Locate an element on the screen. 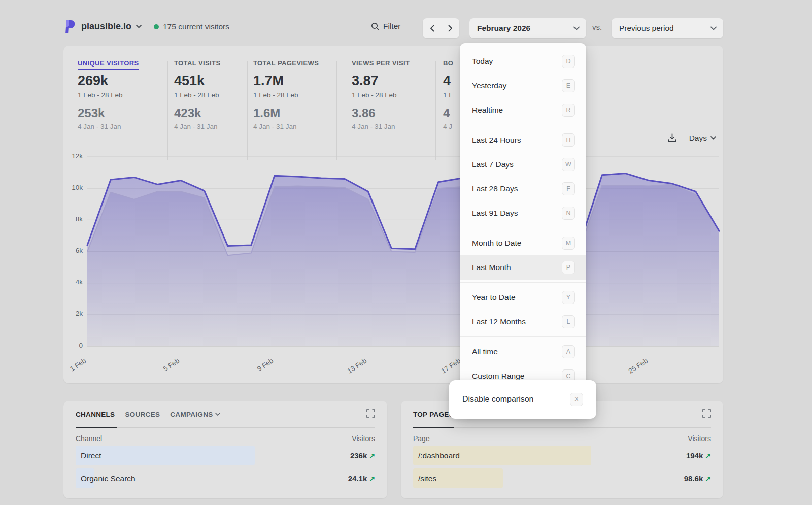 The image size is (812, 505). shortcut-badge: N is located at coordinates (568, 213).